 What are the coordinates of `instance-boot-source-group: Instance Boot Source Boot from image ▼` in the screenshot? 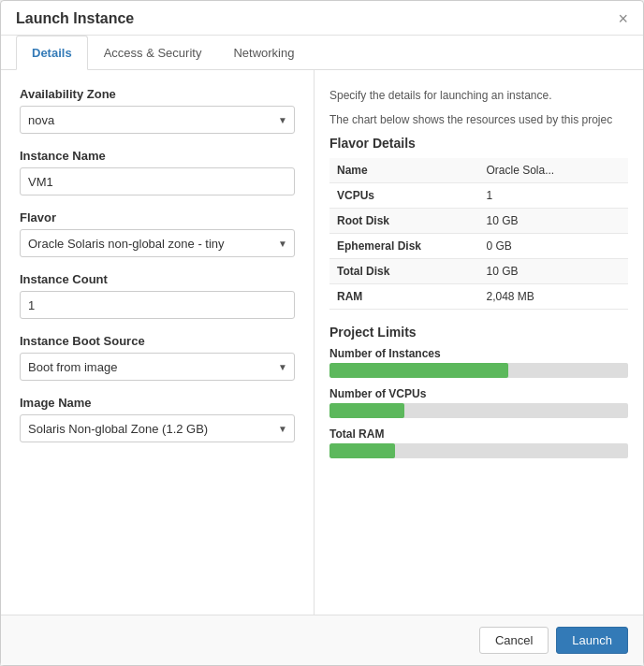 It's located at (157, 357).